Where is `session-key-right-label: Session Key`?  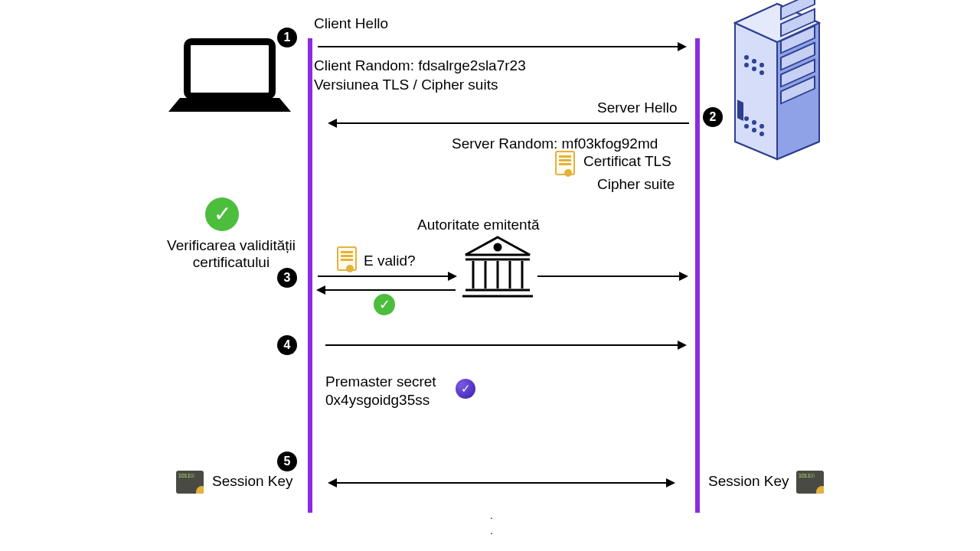
session-key-right-label: Session Key is located at coordinates (749, 481).